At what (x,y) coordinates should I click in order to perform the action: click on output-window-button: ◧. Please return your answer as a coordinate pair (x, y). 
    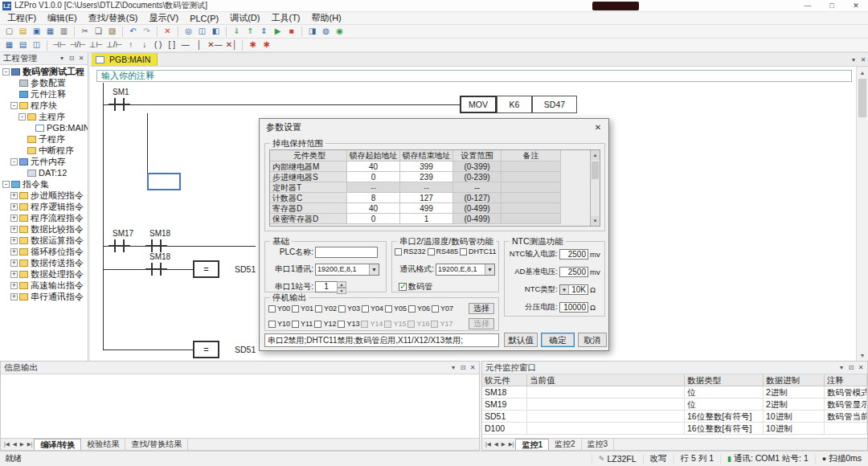
    Looking at the image, I should click on (215, 32).